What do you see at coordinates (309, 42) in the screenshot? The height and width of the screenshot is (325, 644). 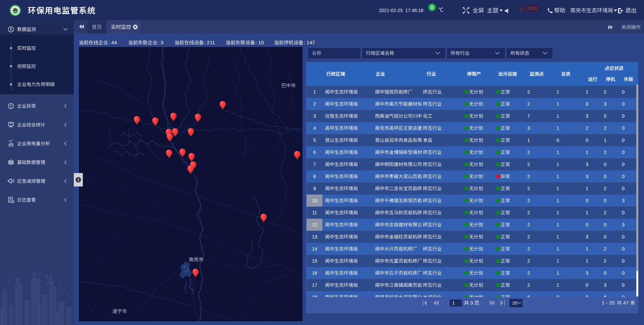 I see `svg-text:: 147: : 147` at bounding box center [309, 42].